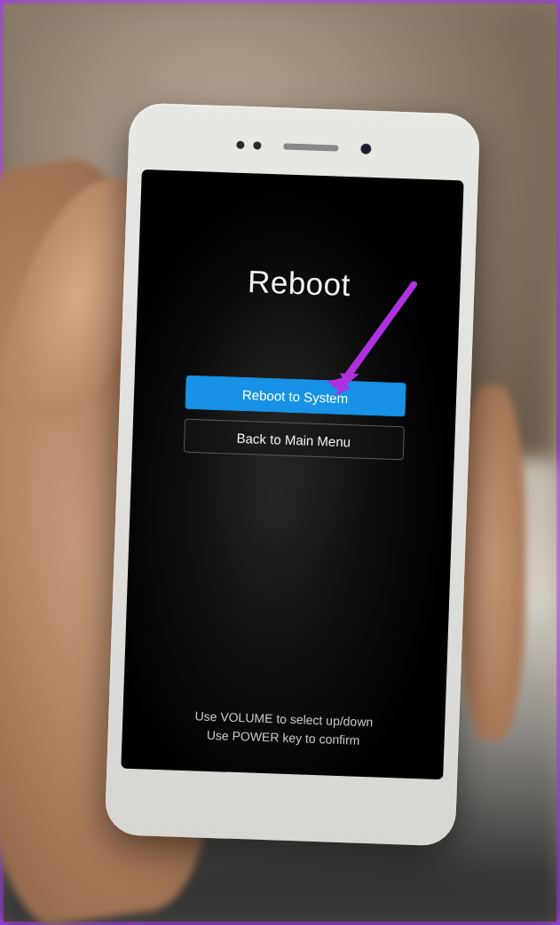  What do you see at coordinates (240, 144) in the screenshot?
I see `proximity-sensor-icon` at bounding box center [240, 144].